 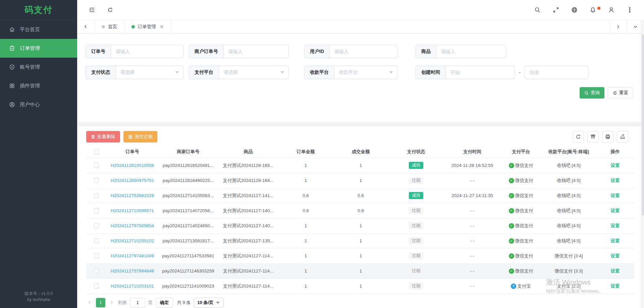 What do you see at coordinates (103, 137) in the screenshot?
I see `batch-delete-button: 批量删除` at bounding box center [103, 137].